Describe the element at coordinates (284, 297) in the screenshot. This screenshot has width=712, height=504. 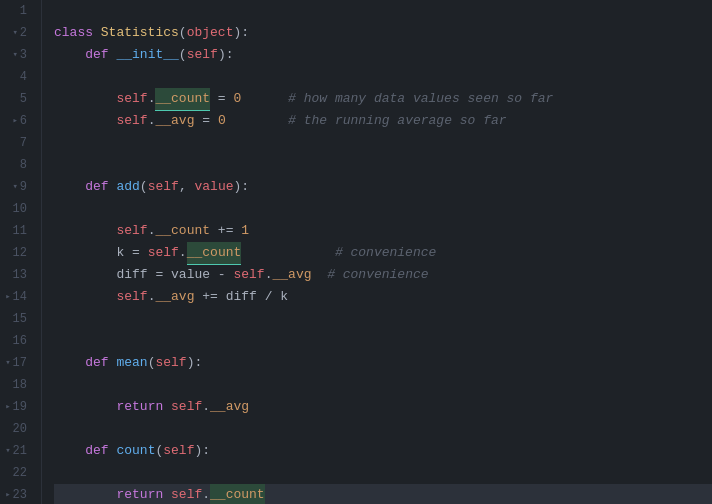
I see `var-k-2: k` at that location.